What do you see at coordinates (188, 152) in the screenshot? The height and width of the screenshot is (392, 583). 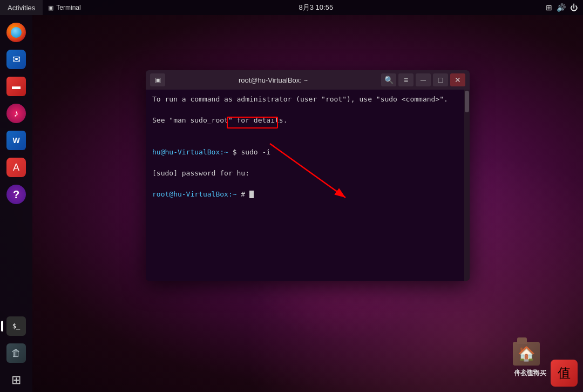 I see `prompt1-user: hu@hu-VirtualBox:` at bounding box center [188, 152].